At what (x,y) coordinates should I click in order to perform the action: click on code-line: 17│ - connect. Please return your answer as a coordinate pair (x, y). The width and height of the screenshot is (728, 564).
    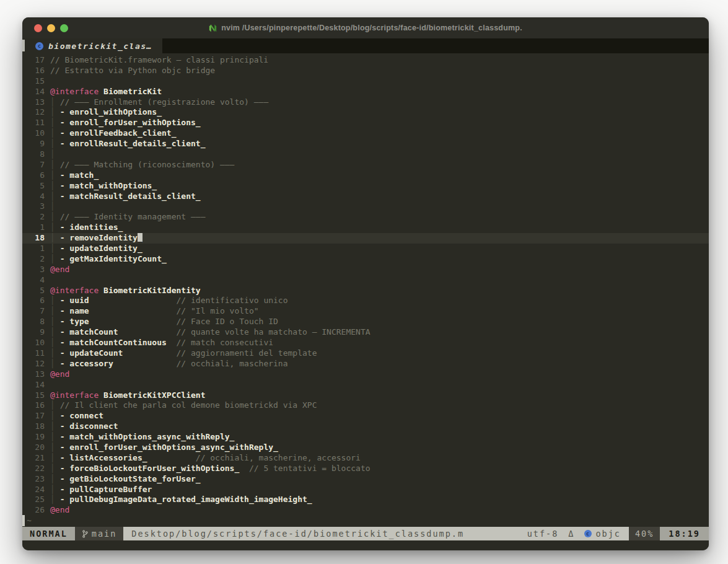
    Looking at the image, I should click on (366, 416).